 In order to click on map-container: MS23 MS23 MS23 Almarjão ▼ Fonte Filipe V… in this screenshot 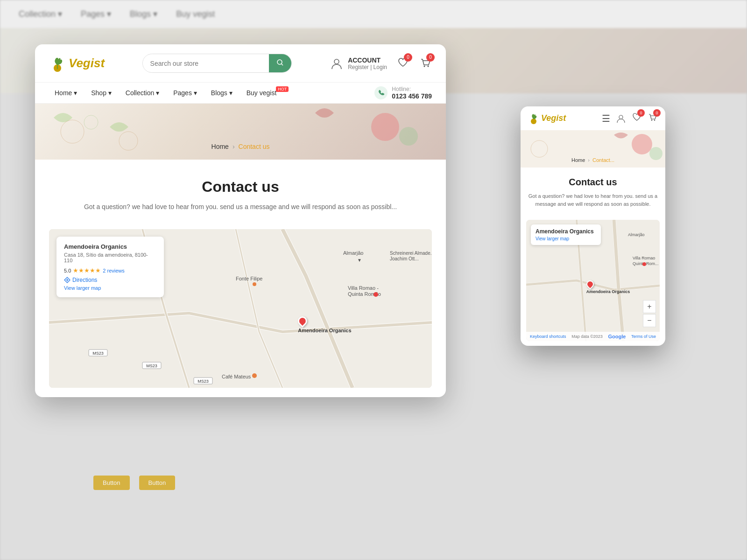, I will do `click(240, 308)`.